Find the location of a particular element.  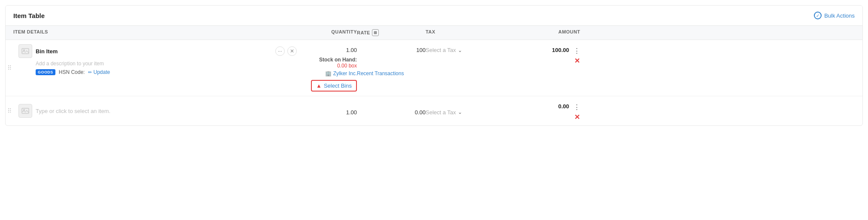

col-header-tax: TAX is located at coordinates (469, 33).